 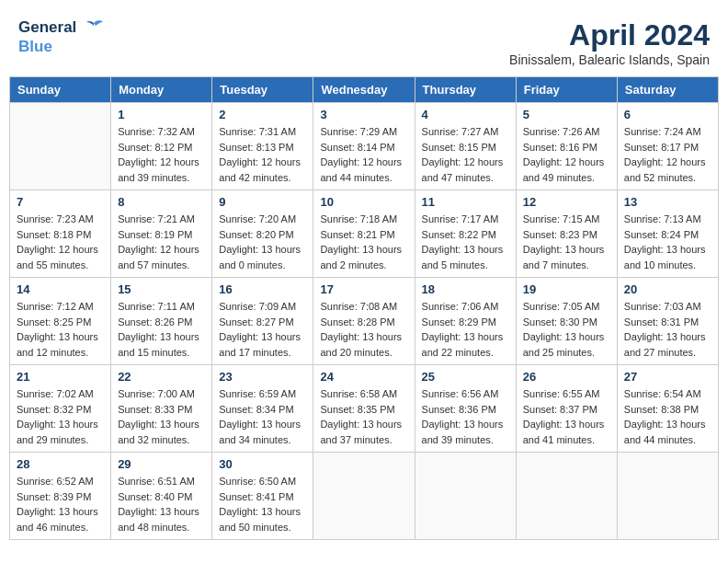 What do you see at coordinates (364, 322) in the screenshot?
I see `table-row: 17 Sunrise: 7:08 AM Sunset: 8:28 PM Dayl…` at bounding box center [364, 322].